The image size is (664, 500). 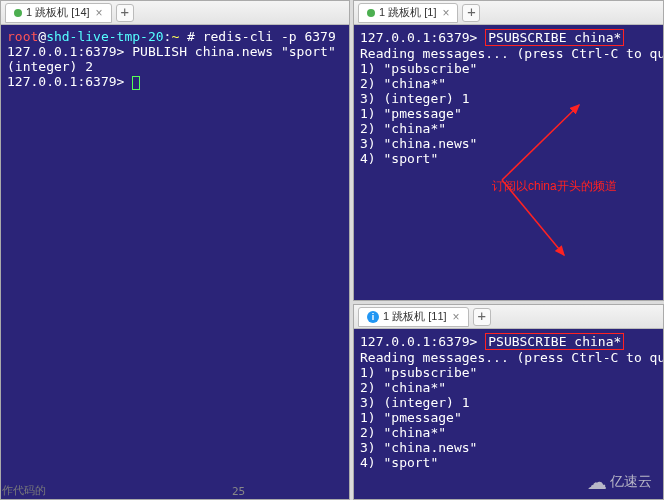 I want to click on watermark: ☁ 亿速云, so click(x=620, y=482).